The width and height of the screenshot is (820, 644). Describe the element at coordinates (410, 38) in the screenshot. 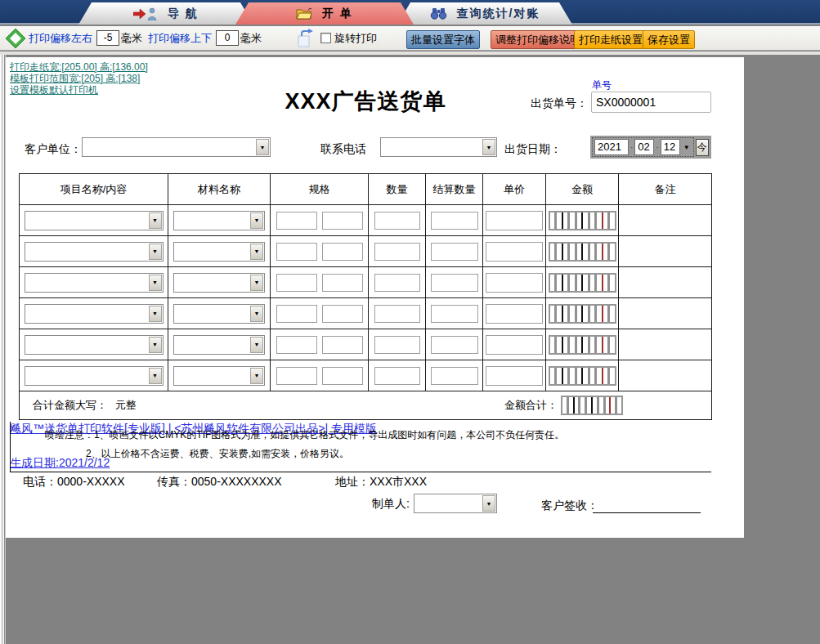

I see `toolbar: 打印偏移左右 -5 毫米 打印偏移上下 0 毫米 旋转打印 批量设置字体 调整打…` at that location.